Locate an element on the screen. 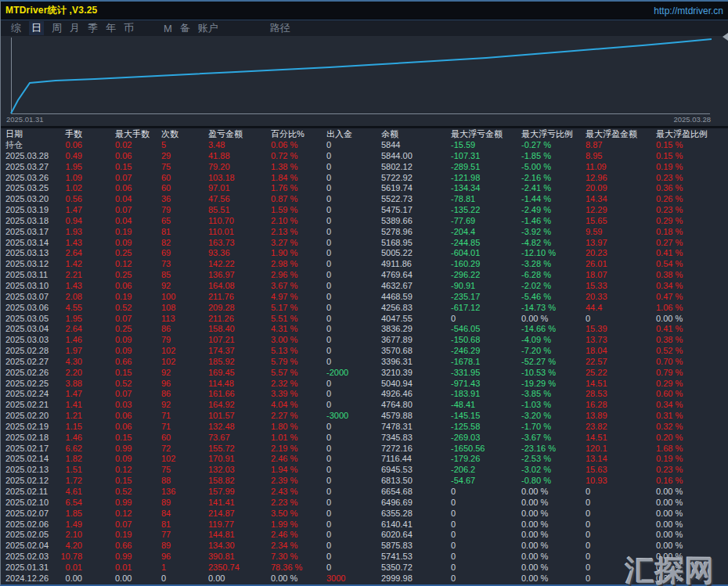 This screenshot has width=728, height=586. cell-0: 2025.02.05 is located at coordinates (28, 535).